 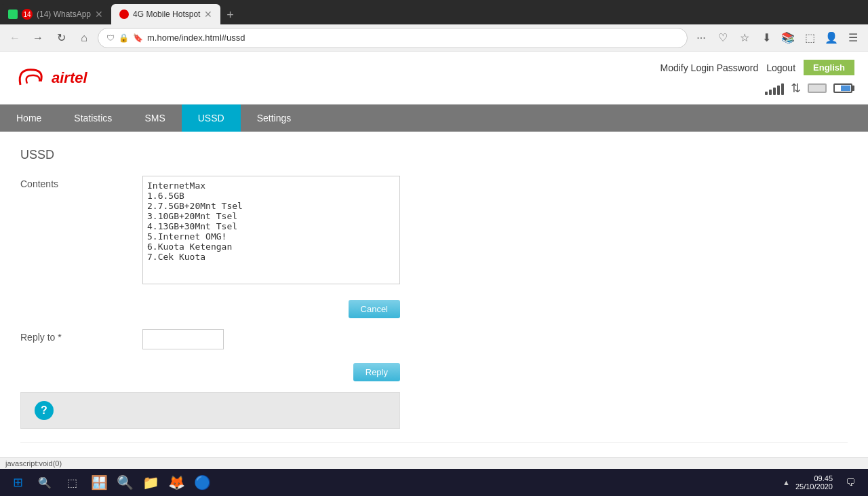 I want to click on reply-to-label: Reply to *, so click(x=81, y=336).